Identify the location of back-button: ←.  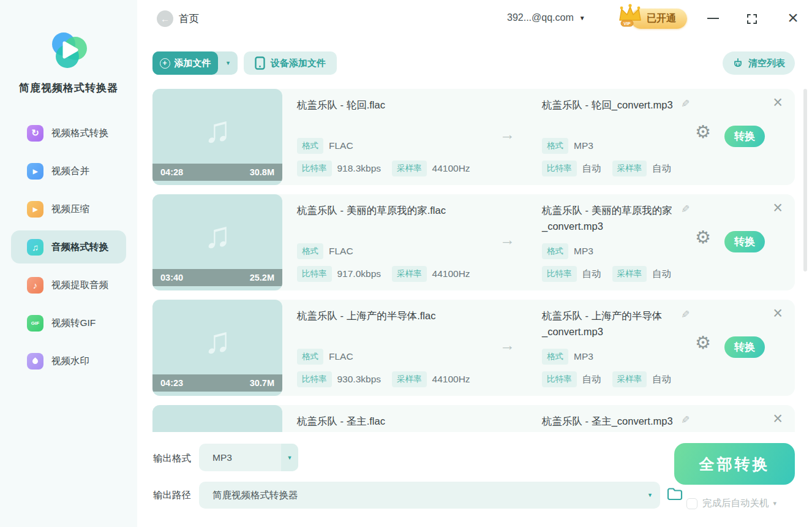
(165, 18).